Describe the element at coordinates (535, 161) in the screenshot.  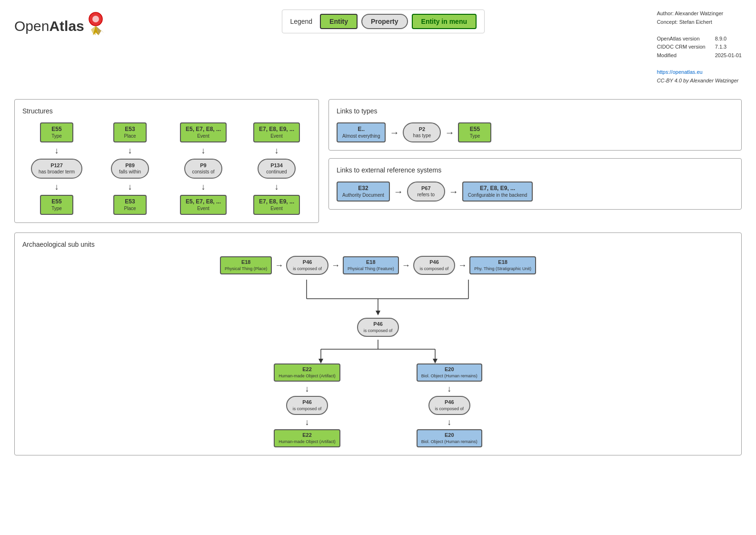
I see `right-panels: Links to types E.. Almost everything → P…` at that location.